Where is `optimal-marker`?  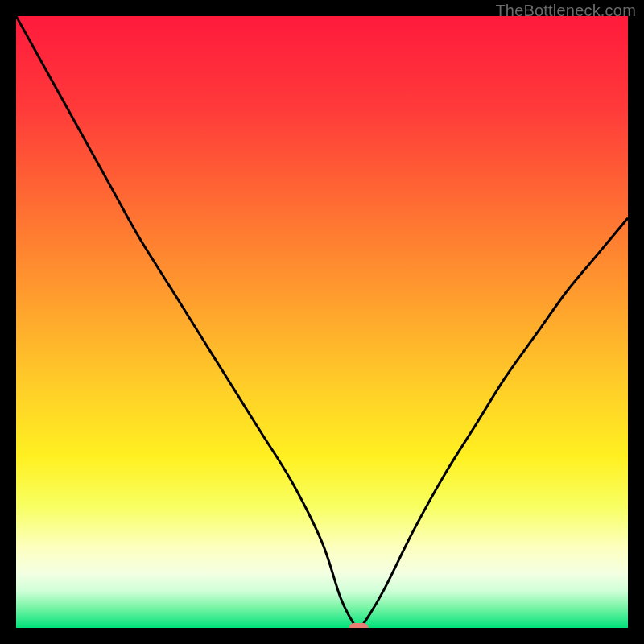
optimal-marker is located at coordinates (359, 625).